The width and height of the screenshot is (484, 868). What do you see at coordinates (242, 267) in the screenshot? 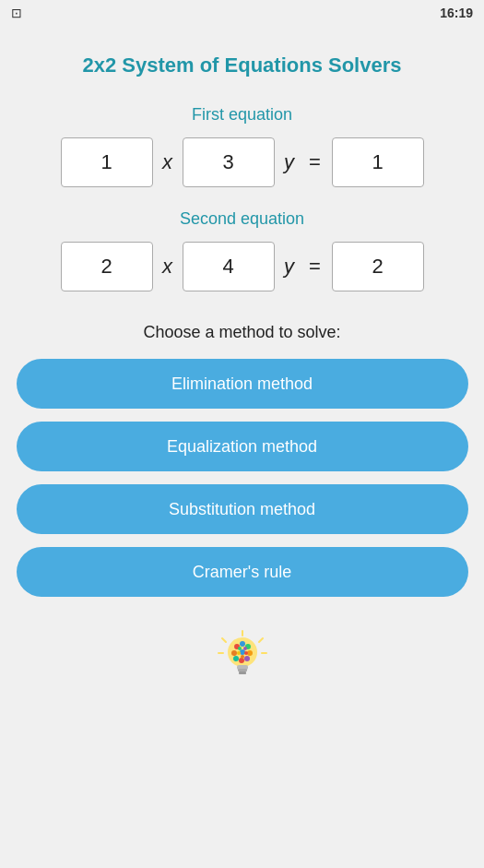
I see `second-equation-row: 2 x 4 y = 2` at bounding box center [242, 267].